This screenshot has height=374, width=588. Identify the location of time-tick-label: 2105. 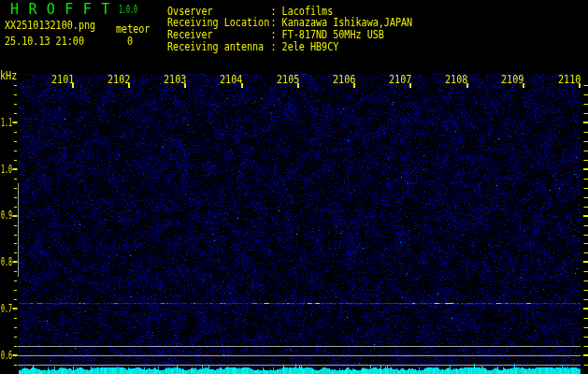
(288, 79).